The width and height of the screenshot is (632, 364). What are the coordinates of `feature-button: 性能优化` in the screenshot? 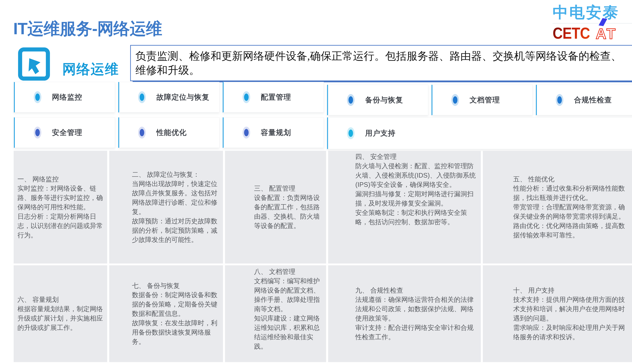 It's located at (169, 132).